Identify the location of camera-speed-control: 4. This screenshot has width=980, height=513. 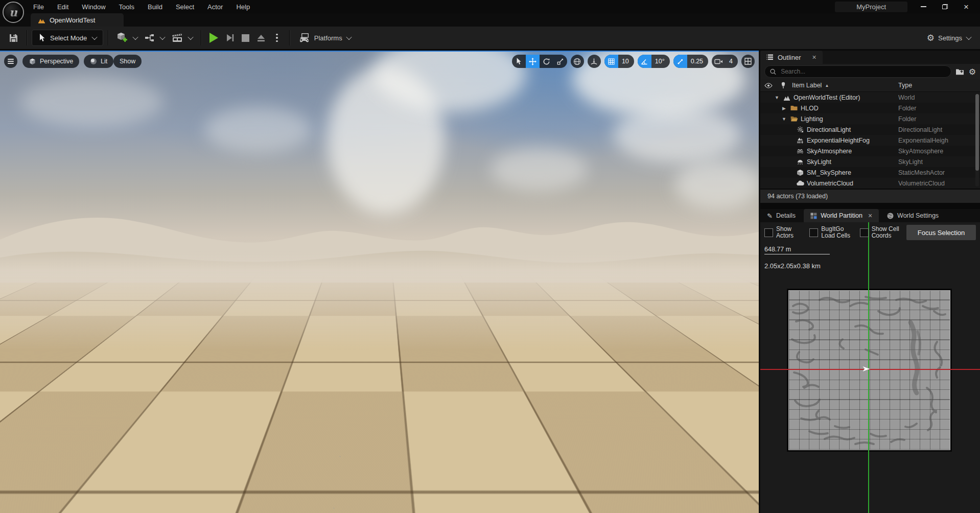
(725, 61).